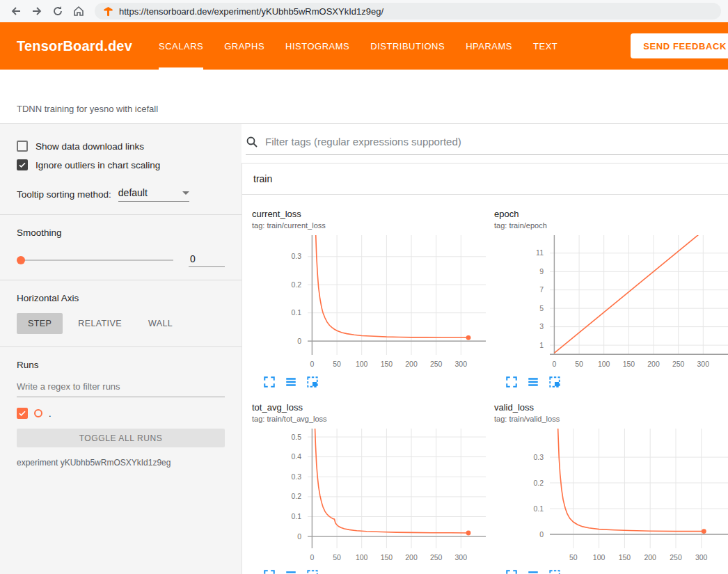 This screenshot has height=574, width=728. Describe the element at coordinates (408, 11) in the screenshot. I see `address-bar: https://tensorboard.dev/experiment/yKUbh…` at that location.